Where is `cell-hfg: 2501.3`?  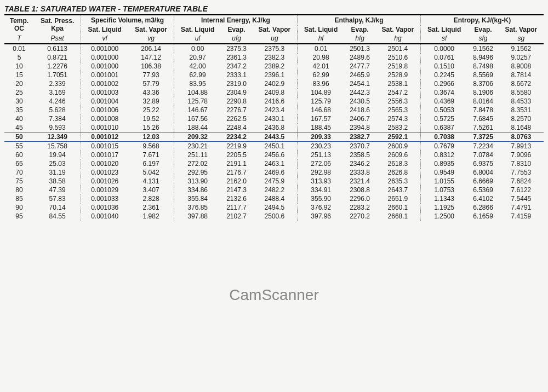 cell-hfg: 2501.3 is located at coordinates (359, 48).